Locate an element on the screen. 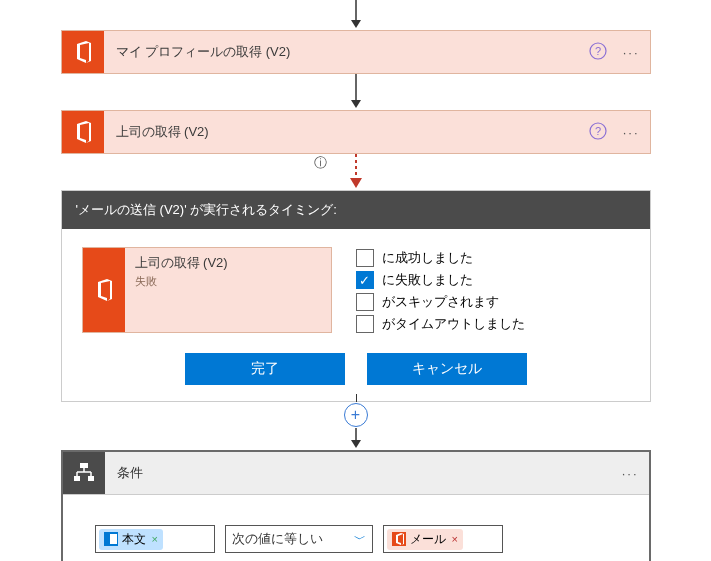 This screenshot has height=561, width=711. token-pill-body: 本文 × is located at coordinates (131, 540).